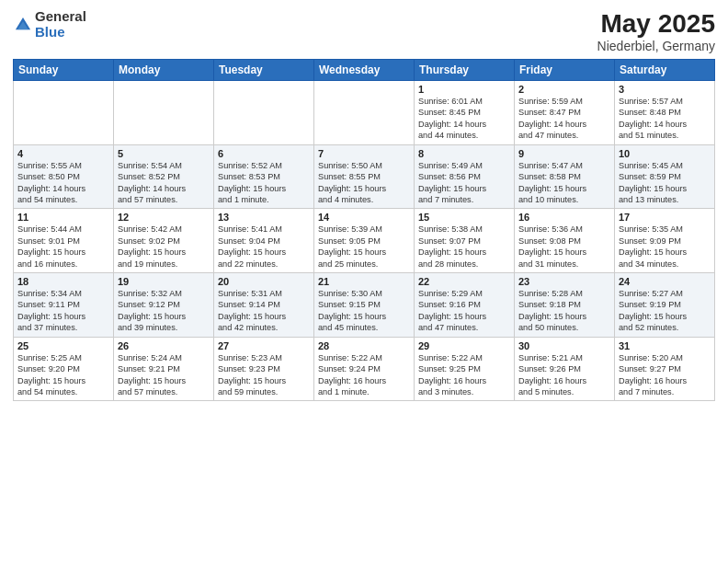  I want to click on table-row: 5Sunrise: 5:54 AMSunset: 8:52 PMDaylight…, so click(164, 177).